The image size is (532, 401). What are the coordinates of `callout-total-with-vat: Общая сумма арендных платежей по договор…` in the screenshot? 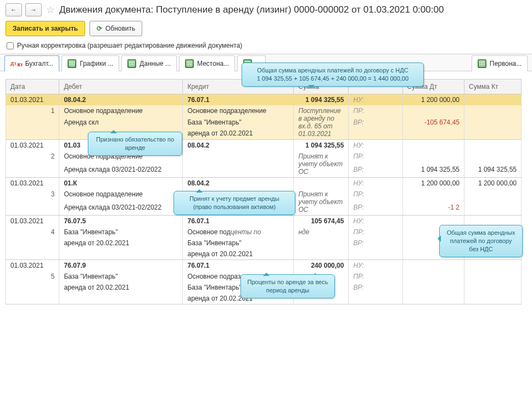 It's located at (333, 75).